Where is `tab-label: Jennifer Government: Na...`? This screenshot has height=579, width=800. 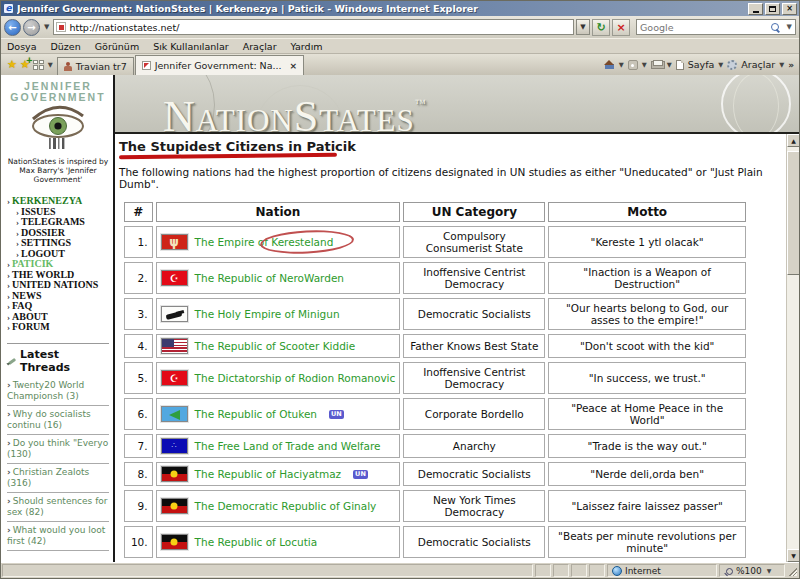 tab-label: Jennifer Government: Na... is located at coordinates (218, 66).